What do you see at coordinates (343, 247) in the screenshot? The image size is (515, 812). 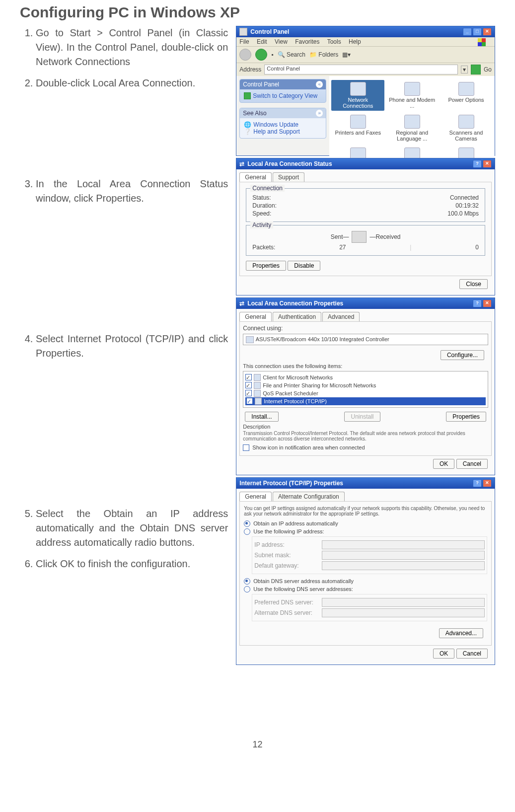 I see `packets-sent: 27` at bounding box center [343, 247].